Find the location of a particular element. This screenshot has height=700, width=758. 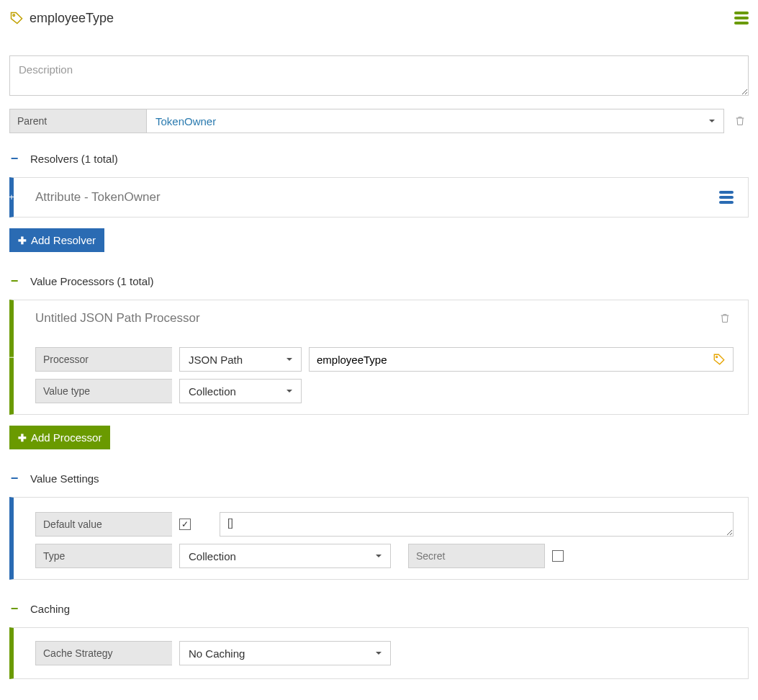

processor-path-input-wrap is located at coordinates (521, 359).